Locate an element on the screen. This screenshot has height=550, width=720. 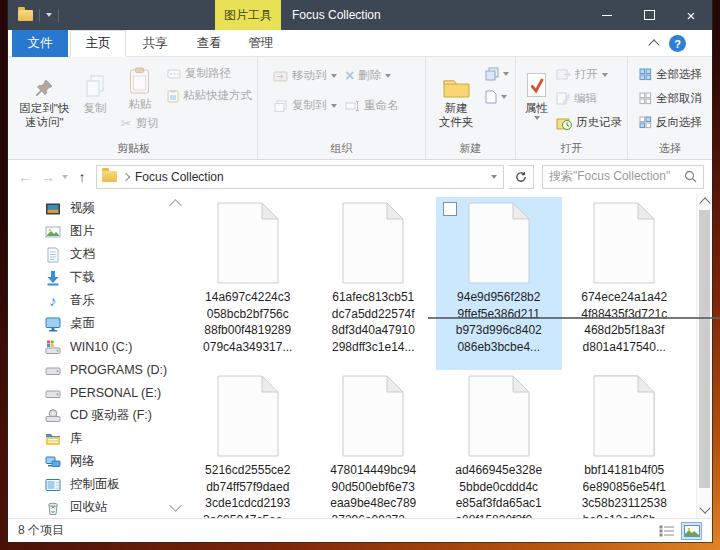
navigation-pane: 视频 图片 文档 下载 ♪ 音乐 桌面 is located at coordinates (96, 356).